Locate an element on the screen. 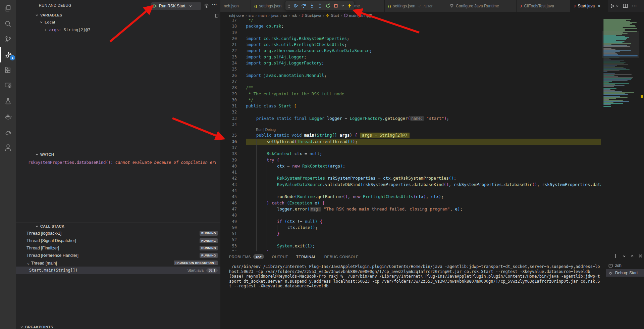  code-line-50: 50ctx.close(); is located at coordinates (411, 228).